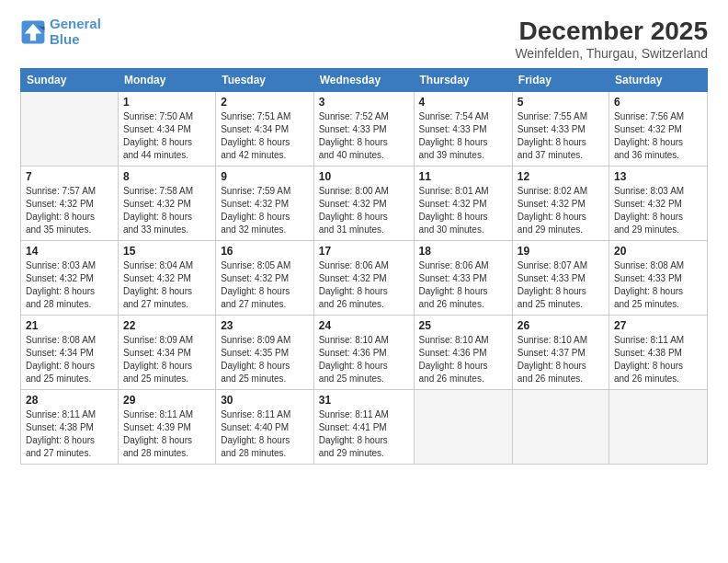  Describe the element at coordinates (364, 177) in the screenshot. I see `day-number: 10` at that location.